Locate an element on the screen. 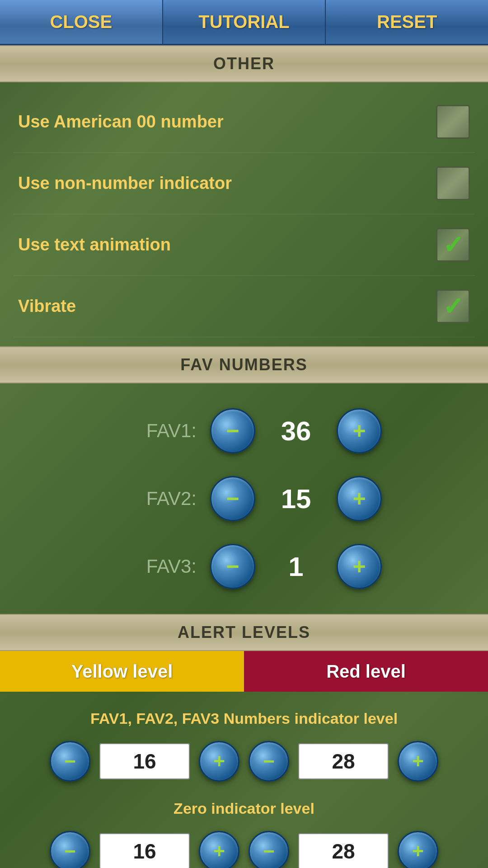  fav1-minus-button: − is located at coordinates (233, 431).